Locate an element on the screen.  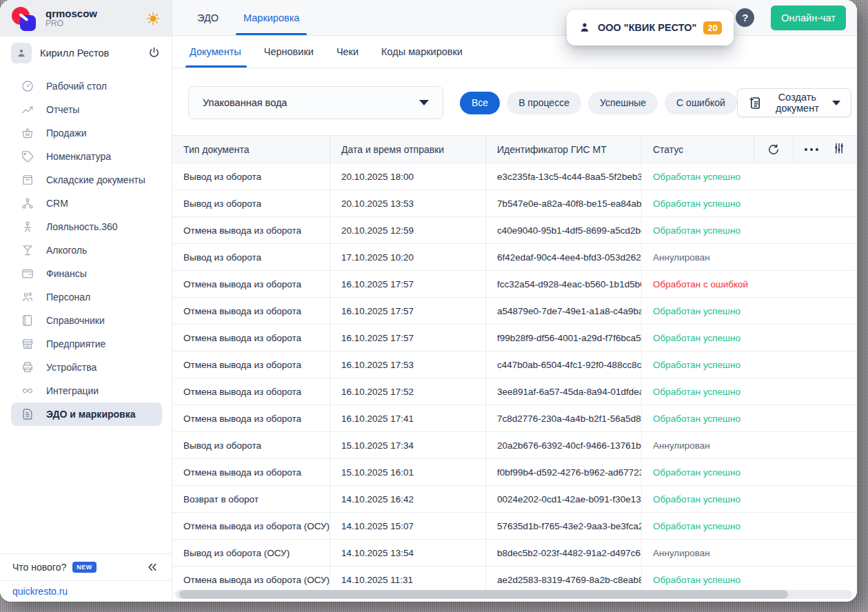
top-tab: ЭДО is located at coordinates (208, 18).